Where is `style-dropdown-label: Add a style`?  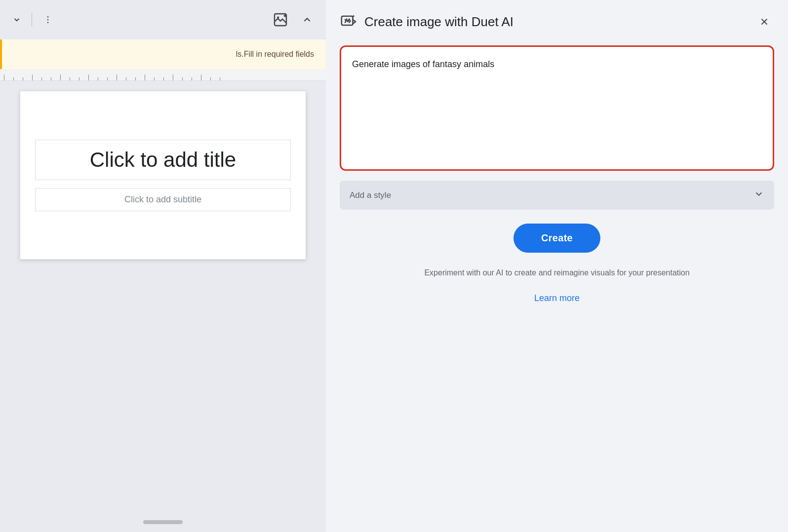
style-dropdown-label: Add a style is located at coordinates (370, 195).